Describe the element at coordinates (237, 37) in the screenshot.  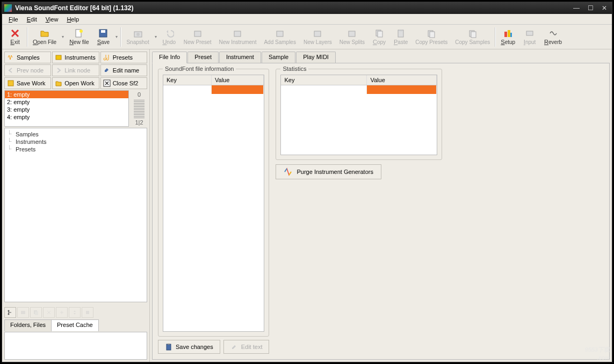
I see `new-instrument-button: New Instrument` at that location.